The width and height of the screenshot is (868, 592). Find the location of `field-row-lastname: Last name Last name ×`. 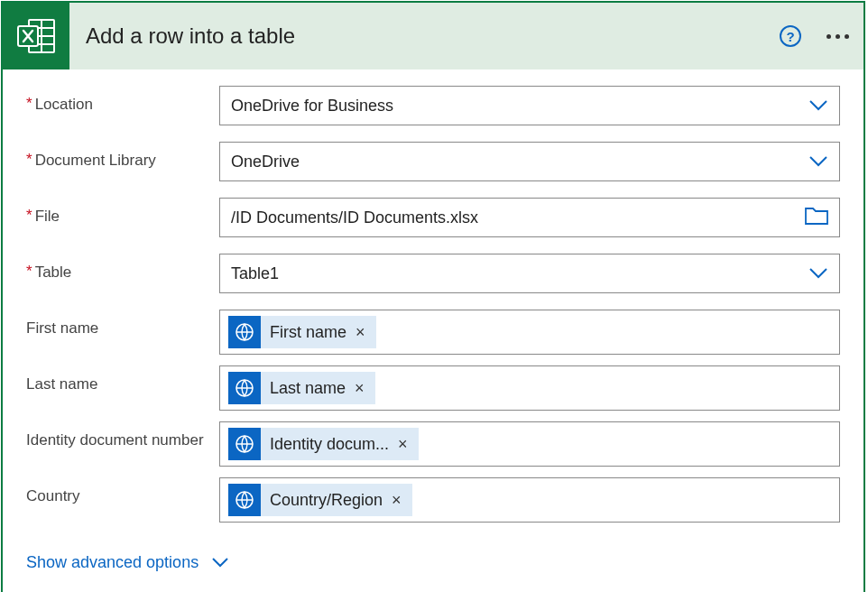

field-row-lastname: Last name Last name × is located at coordinates (433, 388).